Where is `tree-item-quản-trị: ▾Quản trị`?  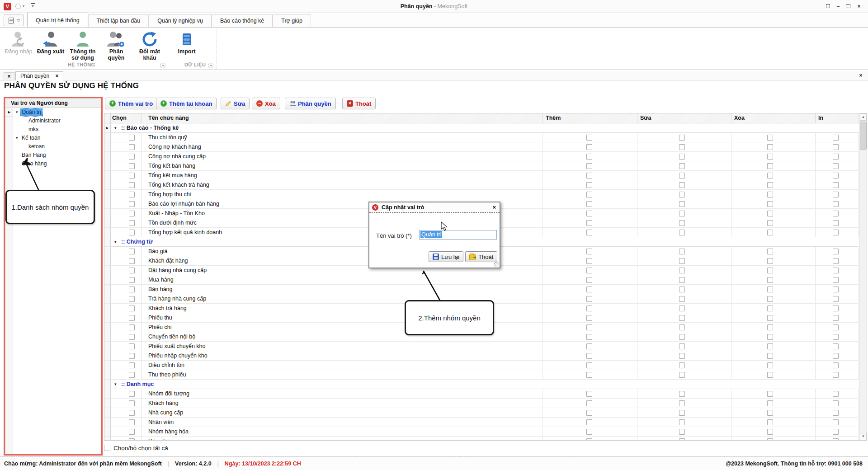 tree-item-quản-trị: ▾Quản trị is located at coordinates (57, 112).